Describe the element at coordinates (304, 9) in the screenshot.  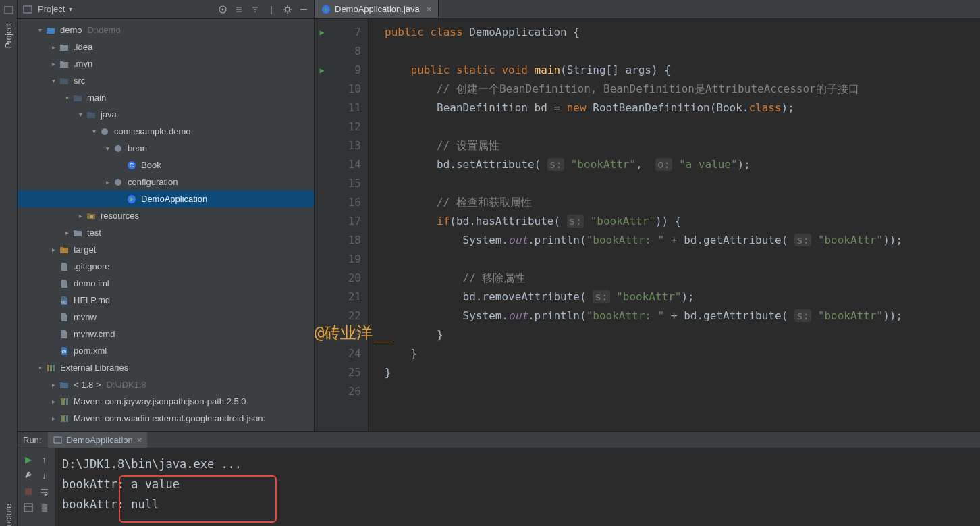
I see `hide-icon` at that location.